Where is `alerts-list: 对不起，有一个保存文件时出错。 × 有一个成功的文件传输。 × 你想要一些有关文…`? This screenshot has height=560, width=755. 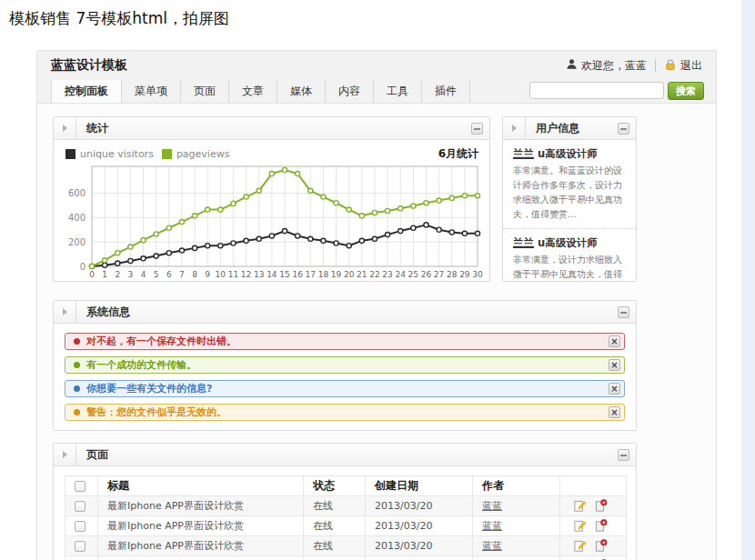 alerts-list: 对不起，有一个保存文件时出错。 × 有一个成功的文件传输。 × 你想要一些有关文… is located at coordinates (345, 376).